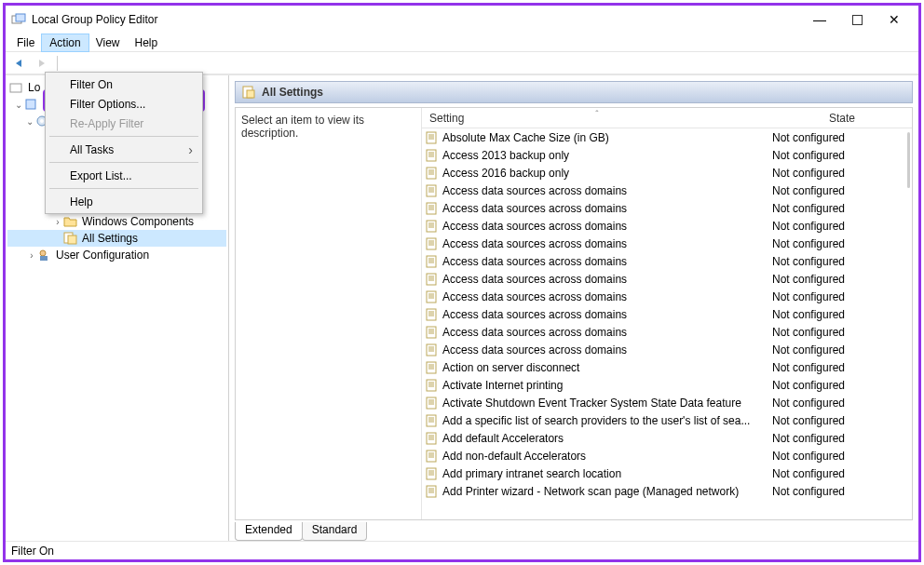  Describe the element at coordinates (607, 138) in the screenshot. I see `setting-name: Absolute Max Cache Size (in GB)` at that location.